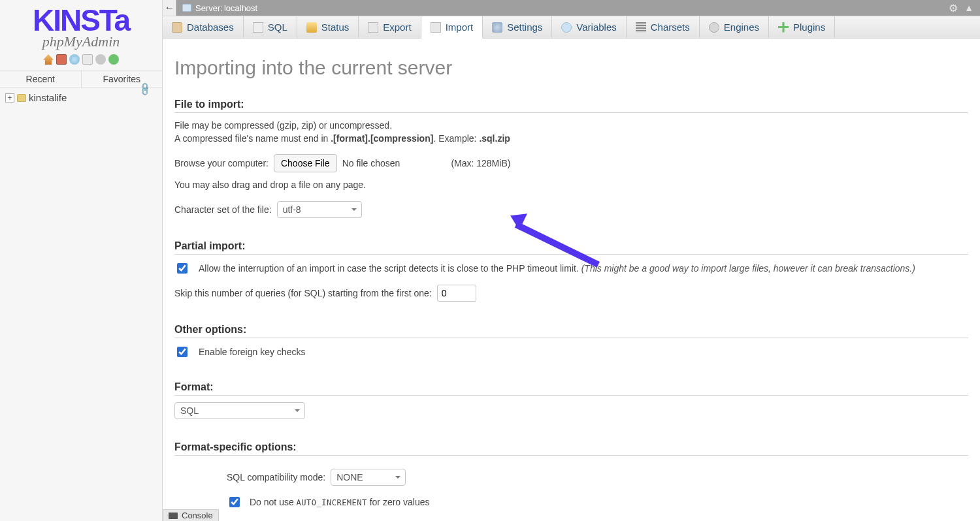 The height and width of the screenshot is (521, 980). What do you see at coordinates (368, 477) in the screenshot?
I see `compat-select: NONE` at bounding box center [368, 477].